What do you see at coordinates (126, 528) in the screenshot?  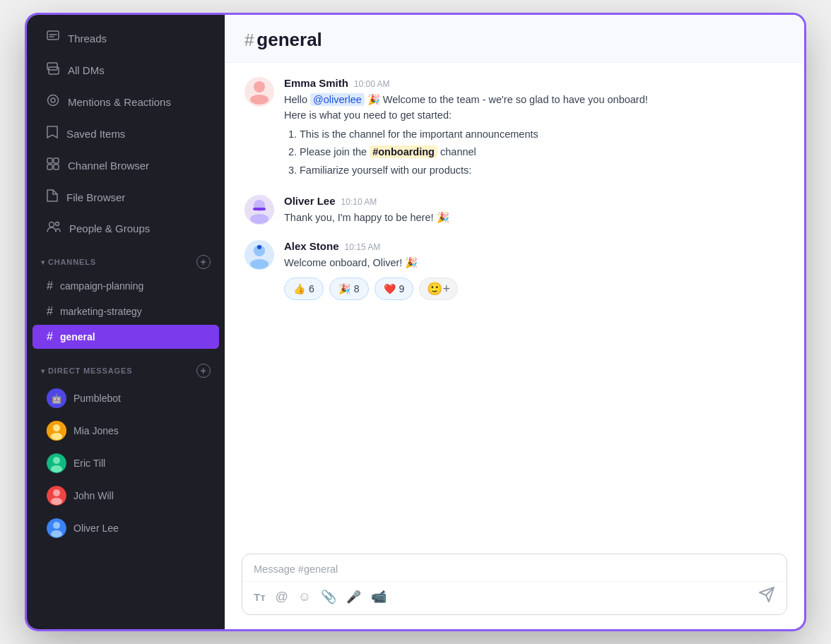 I see `dm-oliver-lee: Oliver Lee` at bounding box center [126, 528].